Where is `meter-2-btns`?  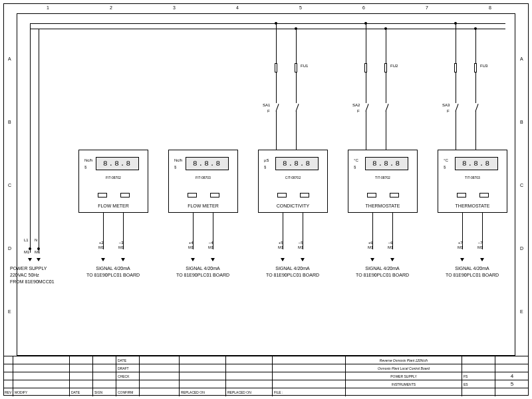
meter-2-btns is located at coordinates (203, 196).